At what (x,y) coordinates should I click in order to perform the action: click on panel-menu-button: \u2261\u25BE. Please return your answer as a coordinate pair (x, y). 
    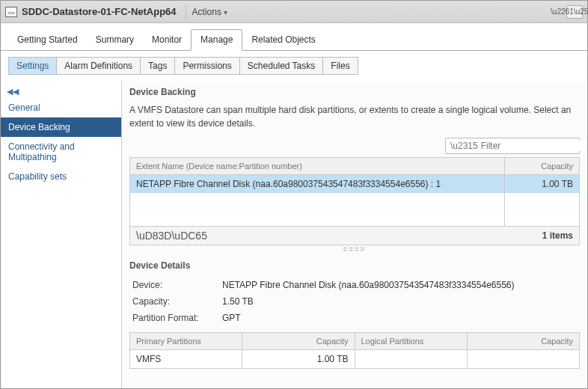
    Looking at the image, I should click on (575, 12).